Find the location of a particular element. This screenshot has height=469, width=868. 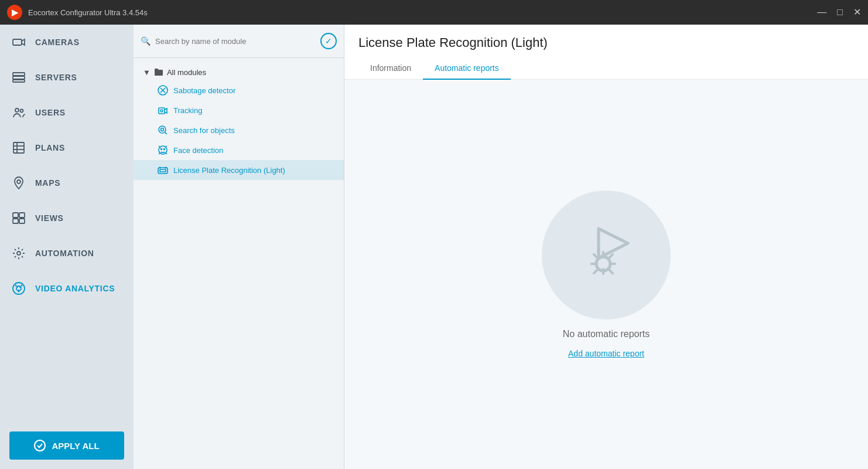

sidebar-item-plans: PLANS is located at coordinates (67, 148).